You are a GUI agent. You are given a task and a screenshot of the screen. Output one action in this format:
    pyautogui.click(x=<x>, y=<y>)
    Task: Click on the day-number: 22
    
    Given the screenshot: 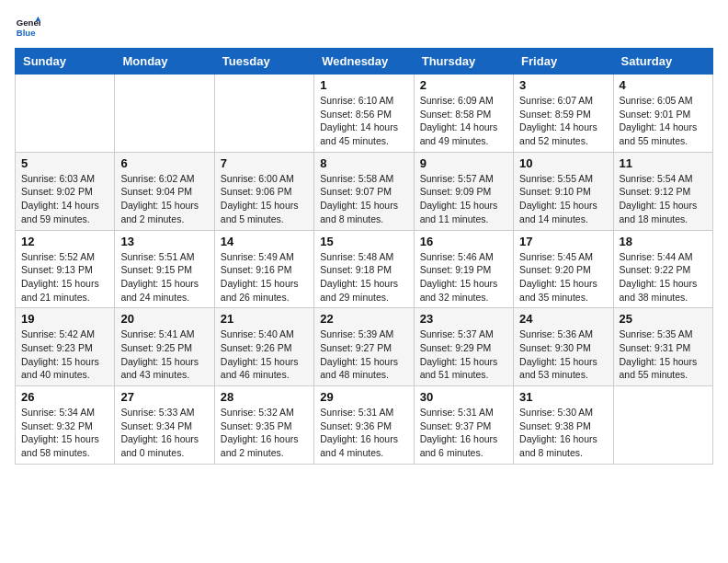 What is the action you would take?
    pyautogui.click(x=364, y=318)
    